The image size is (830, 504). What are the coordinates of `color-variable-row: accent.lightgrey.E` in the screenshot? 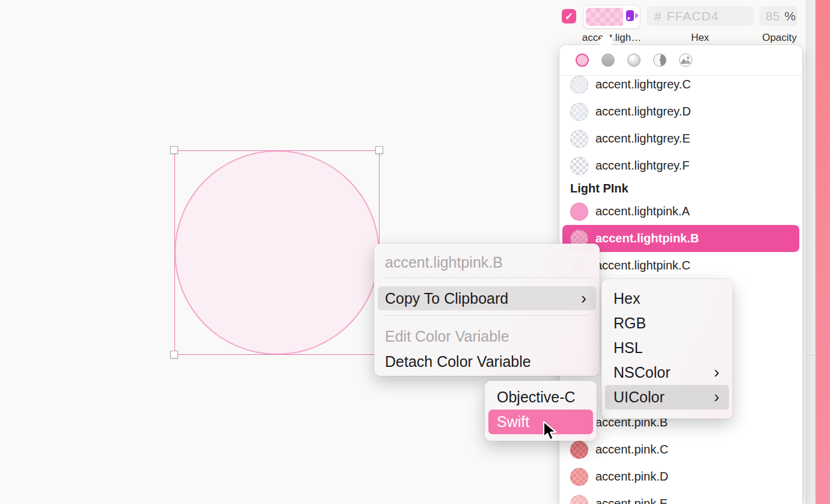 It's located at (681, 138).